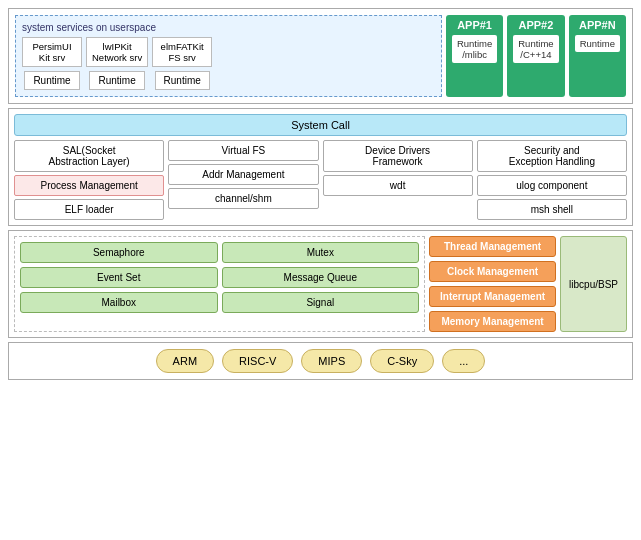  Describe the element at coordinates (492, 272) in the screenshot. I see `clock-mgmt-box: Clock Management` at that location.